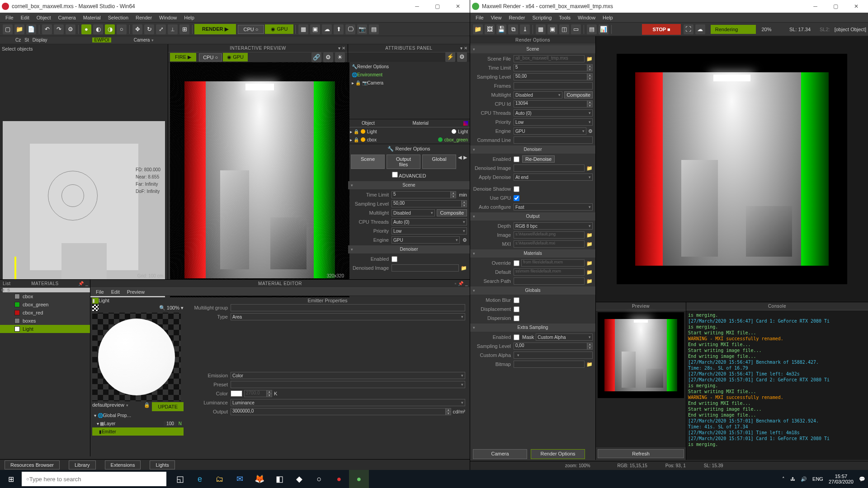 The height and width of the screenshot is (488, 868). I want to click on tab-output: Output files, so click(403, 162).